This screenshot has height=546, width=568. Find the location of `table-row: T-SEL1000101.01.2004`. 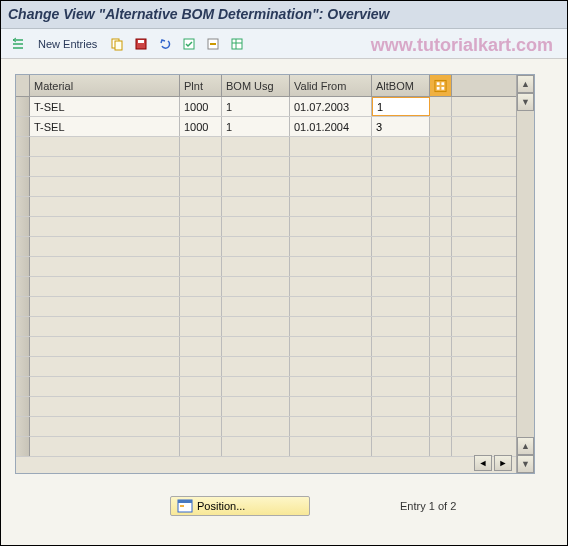

table-row: T-SEL1000101.01.2004 is located at coordinates (266, 127).